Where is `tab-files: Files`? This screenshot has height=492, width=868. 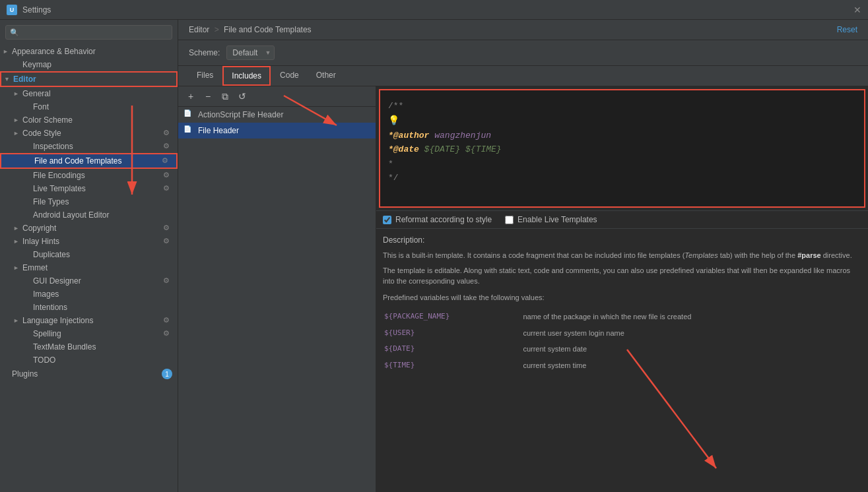
tab-files: Files is located at coordinates (205, 76).